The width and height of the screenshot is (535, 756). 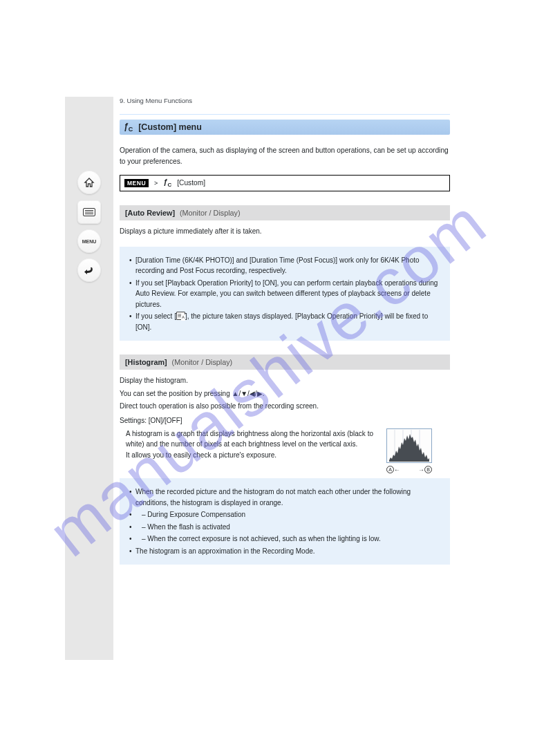 I want to click on note-subitem: – When the correct exposure is not achie…, so click(x=285, y=539).